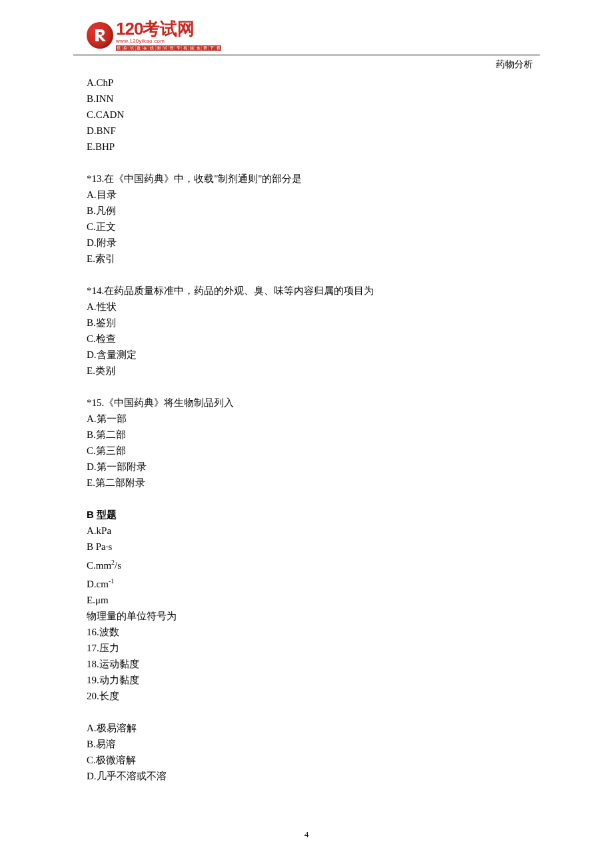 Image resolution: width=613 pixels, height=868 pixels. Describe the element at coordinates (306, 760) in the screenshot. I see `option-c: C.极微溶解` at that location.